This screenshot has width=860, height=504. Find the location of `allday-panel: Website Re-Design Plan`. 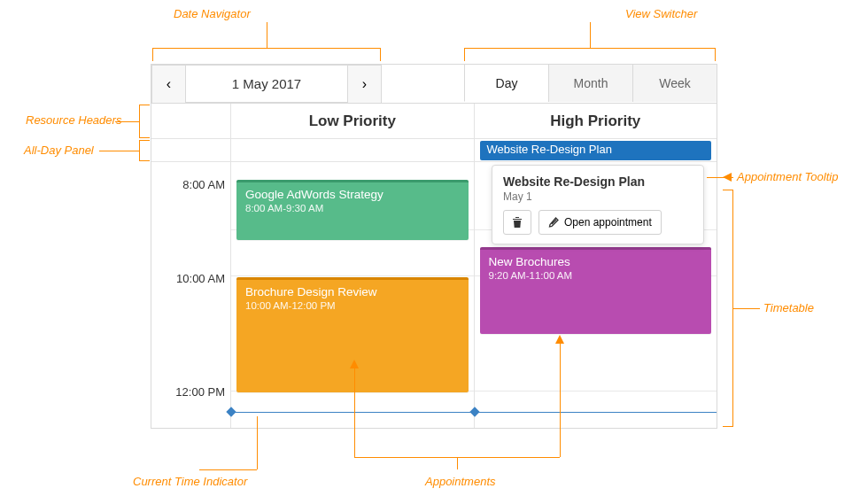

allday-panel: Website Re-Design Plan is located at coordinates (434, 151).